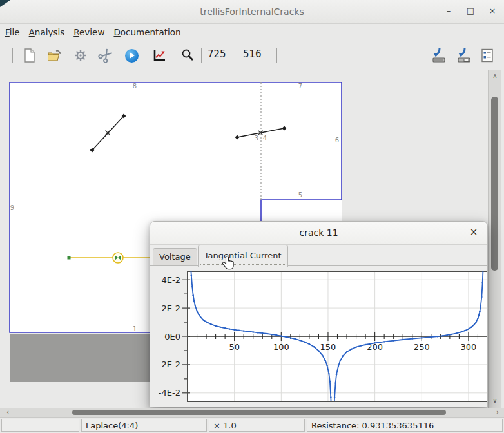  Describe the element at coordinates (170, 365) in the screenshot. I see `y-tick-label: -2E-2` at that location.